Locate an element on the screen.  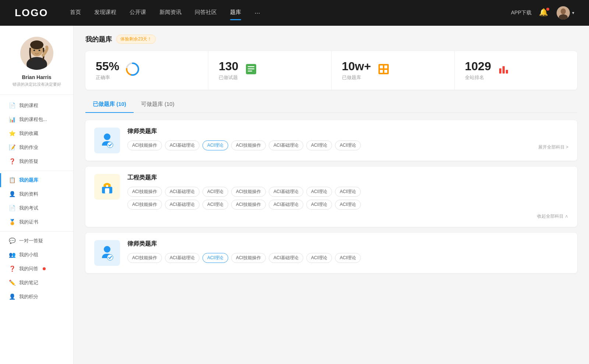
law2-tag-6: ACI理论 is located at coordinates (319, 258).